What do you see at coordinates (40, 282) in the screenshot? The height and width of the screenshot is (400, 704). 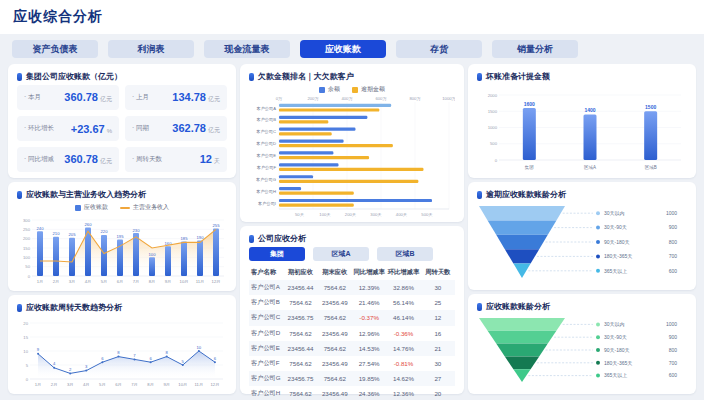 I see `svg-text: 1月` at bounding box center [40, 282].